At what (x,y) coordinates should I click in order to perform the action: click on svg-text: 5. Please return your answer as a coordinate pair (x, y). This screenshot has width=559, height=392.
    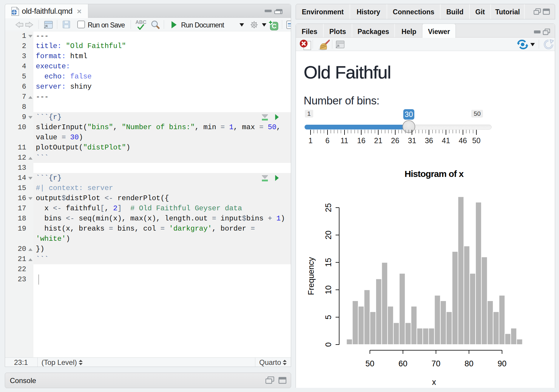
    Looking at the image, I should click on (328, 317).